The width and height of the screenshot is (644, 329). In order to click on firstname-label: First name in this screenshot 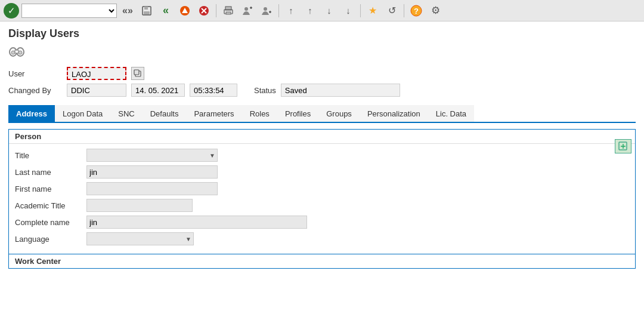, I will do `click(51, 189)`.